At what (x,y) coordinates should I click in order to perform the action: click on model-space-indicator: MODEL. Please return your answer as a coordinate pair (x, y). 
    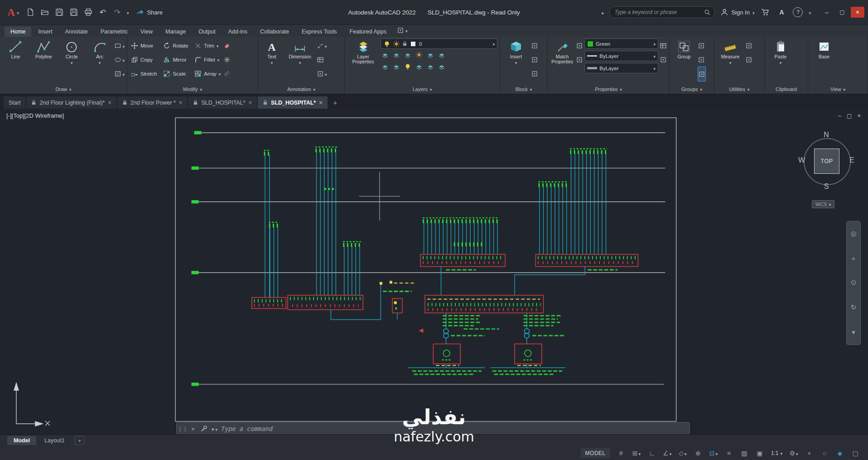
    Looking at the image, I should click on (595, 453).